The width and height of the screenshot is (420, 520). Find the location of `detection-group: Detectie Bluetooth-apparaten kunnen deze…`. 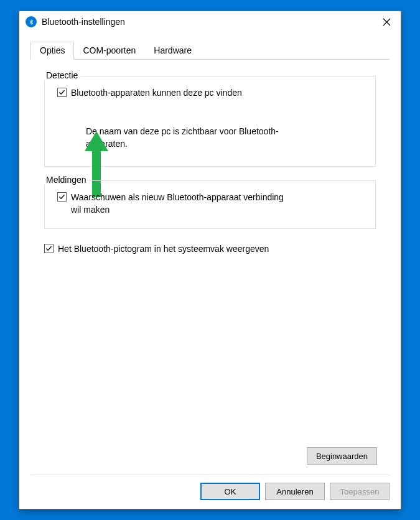

detection-group: Detectie Bluetooth-apparaten kunnen deze… is located at coordinates (210, 121).